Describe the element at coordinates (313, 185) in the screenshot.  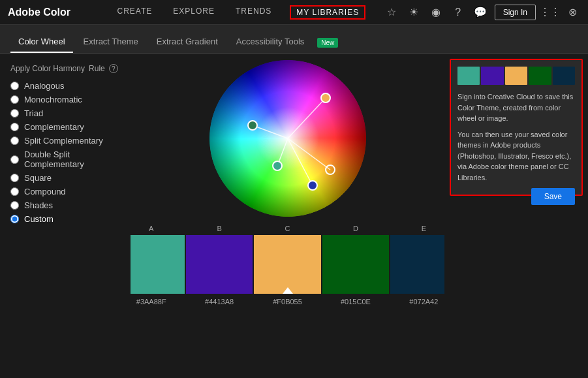
I see `wheel-dot-d` at that location.